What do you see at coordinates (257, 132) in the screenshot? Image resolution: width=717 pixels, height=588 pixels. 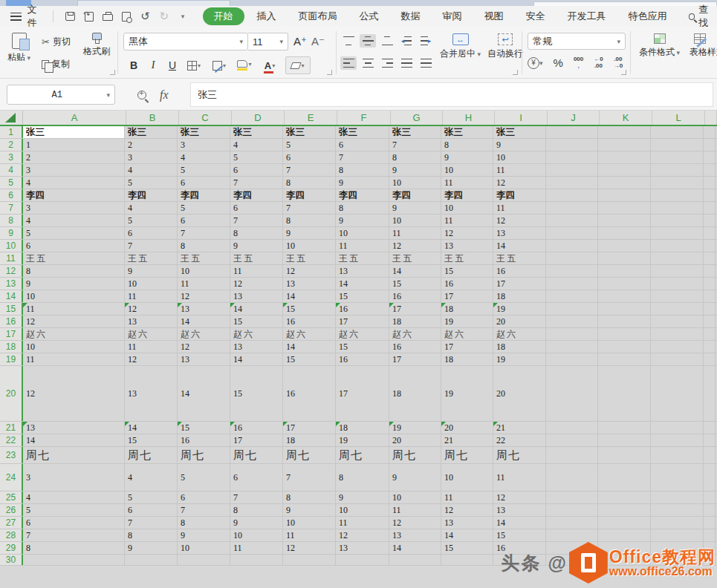 I see `cell-D1: 张三` at bounding box center [257, 132].